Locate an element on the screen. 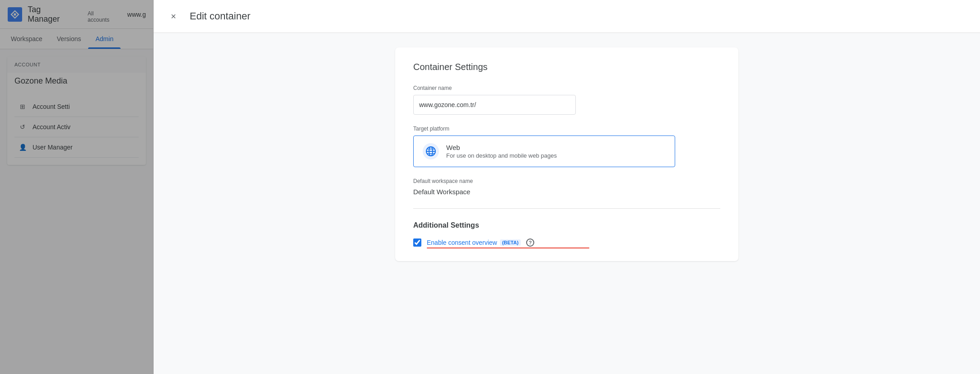 This screenshot has height=374, width=980. container-name-group: Container name is located at coordinates (567, 100).